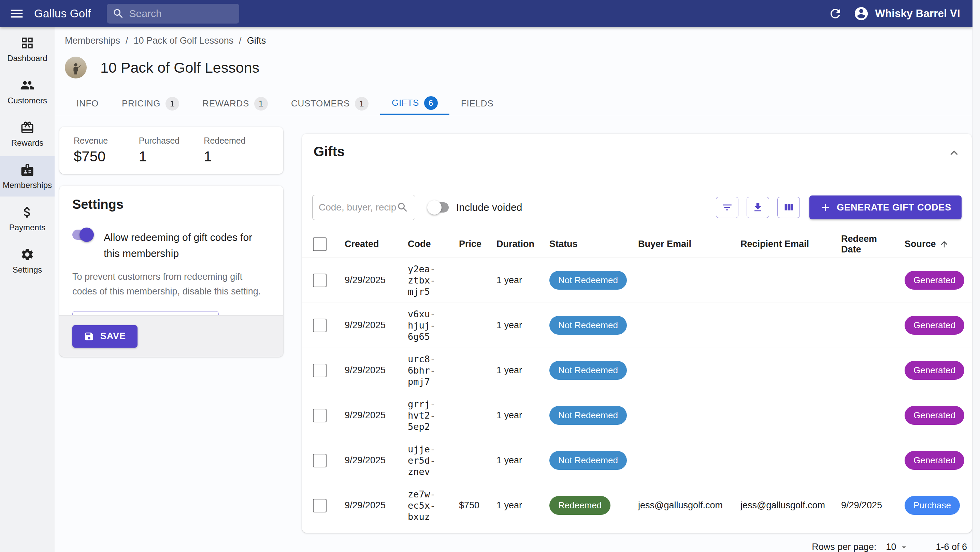 The image size is (980, 552). I want to click on stat-redeemed: Redeemed 1, so click(236, 151).